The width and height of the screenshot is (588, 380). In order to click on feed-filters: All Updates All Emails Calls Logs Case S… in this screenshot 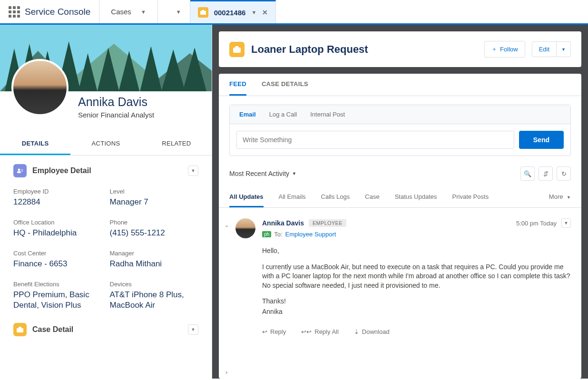, I will do `click(400, 198)`.